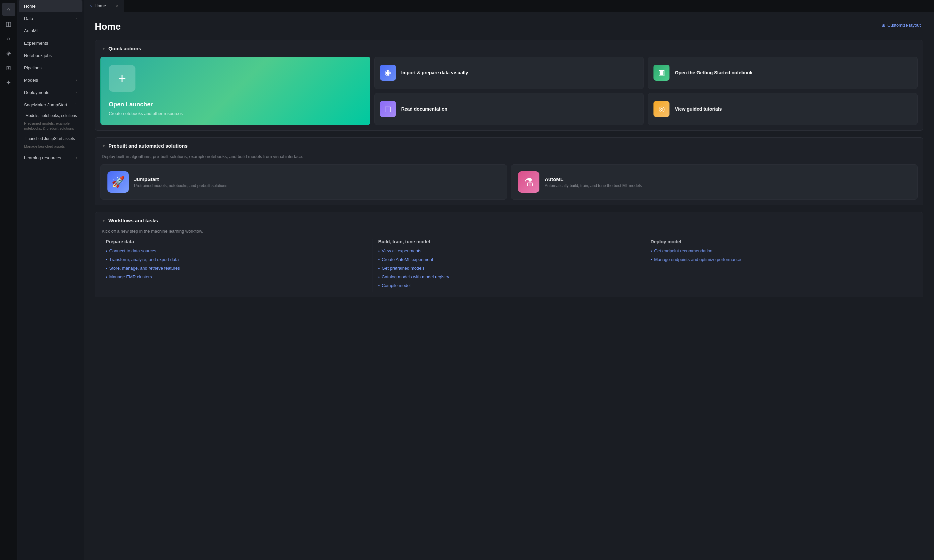 The height and width of the screenshot is (560, 934). Describe the element at coordinates (509, 109) in the screenshot. I see `read-docs-card: ▤ Read documentation` at that location.